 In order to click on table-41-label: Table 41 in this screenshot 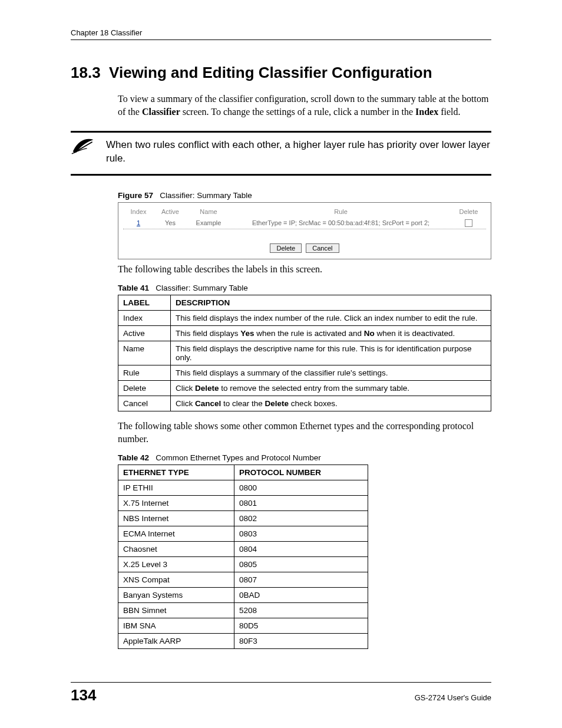, I will do `click(133, 288)`.